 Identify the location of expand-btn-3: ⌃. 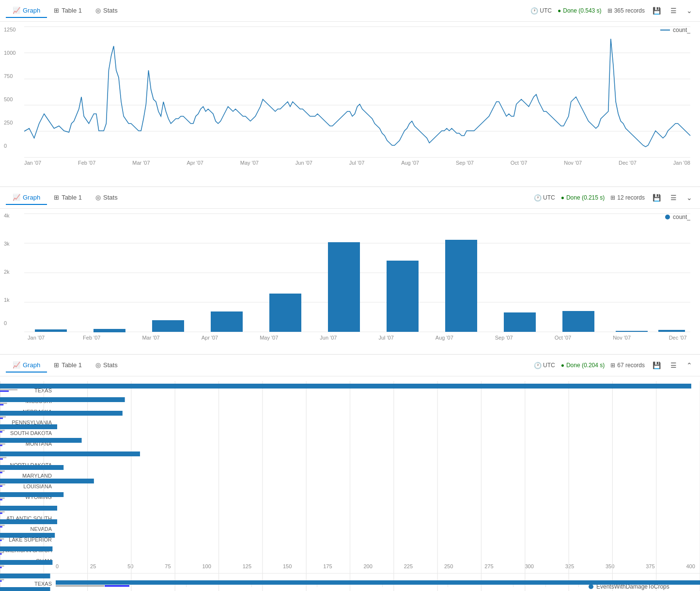
(689, 365).